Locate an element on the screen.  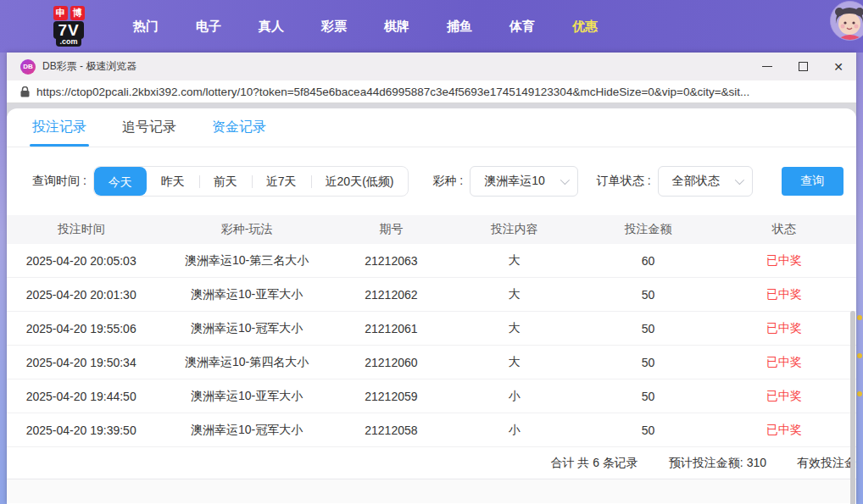
close-icon: ✕ is located at coordinates (838, 67).